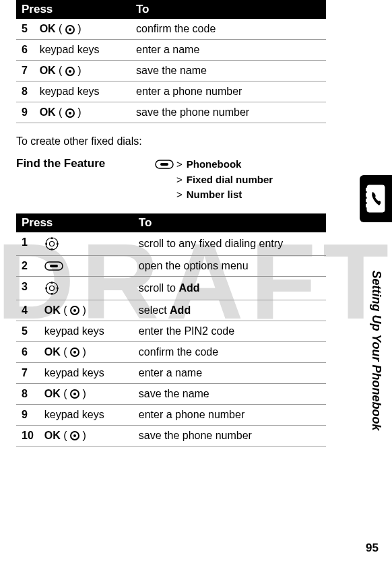 This screenshot has width=392, height=563. What do you see at coordinates (171, 50) in the screenshot?
I see `table-row: 6 keypad keys enter a name` at bounding box center [171, 50].